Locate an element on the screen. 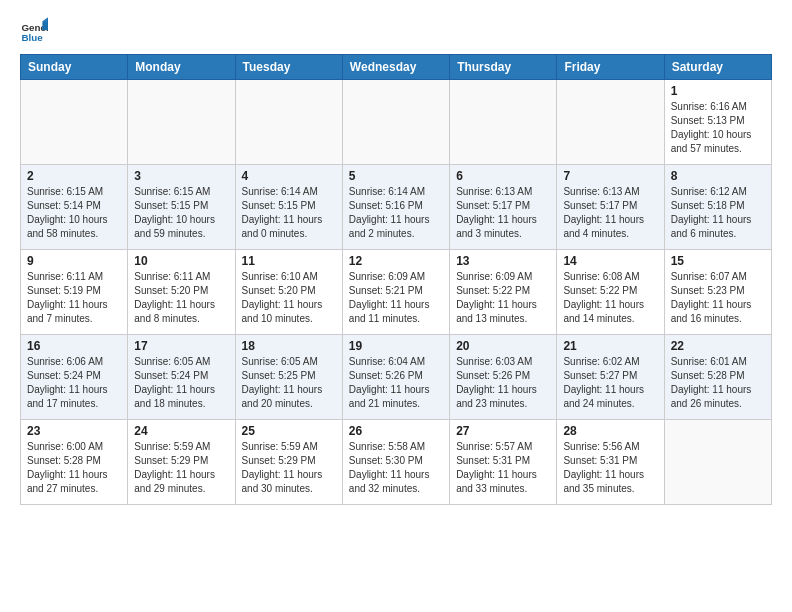 This screenshot has width=792, height=612. weekday-header-friday: Friday is located at coordinates (610, 68).